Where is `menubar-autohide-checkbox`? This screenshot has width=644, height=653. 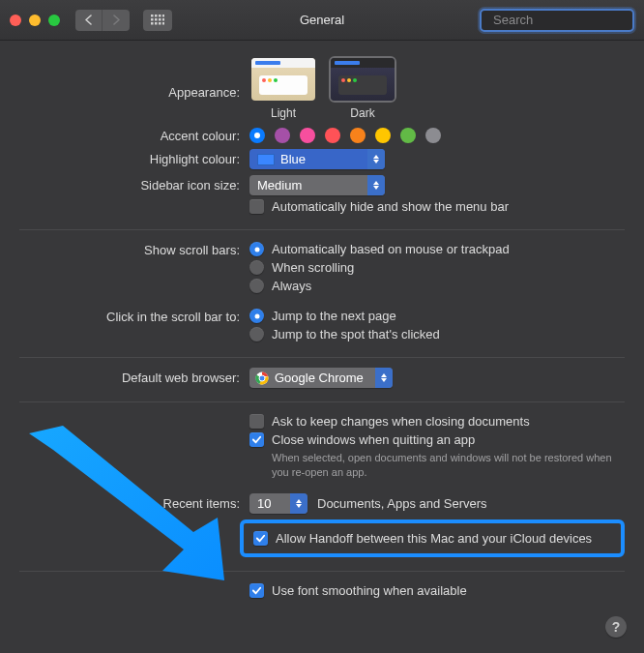 menubar-autohide-checkbox is located at coordinates (257, 207).